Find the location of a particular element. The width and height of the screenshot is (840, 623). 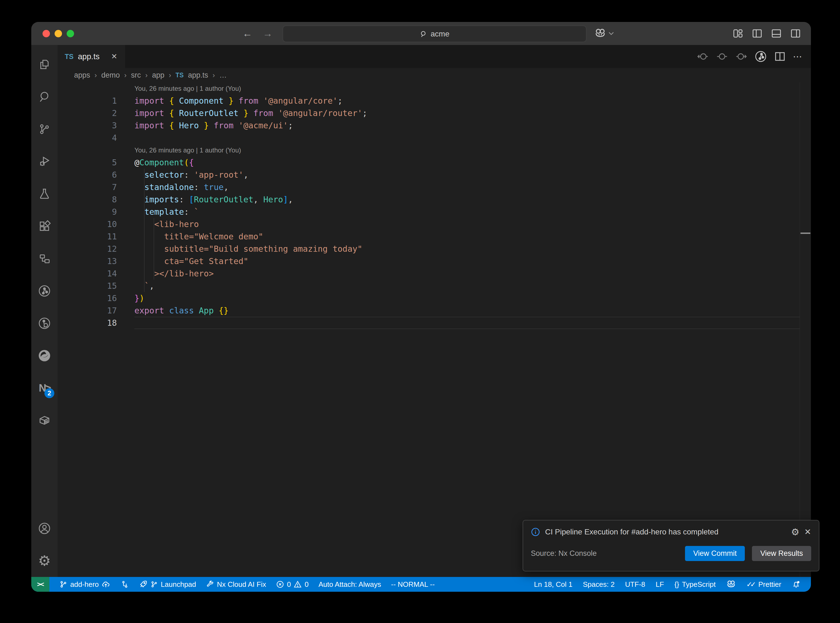

sidebar-item-containers is located at coordinates (45, 420).